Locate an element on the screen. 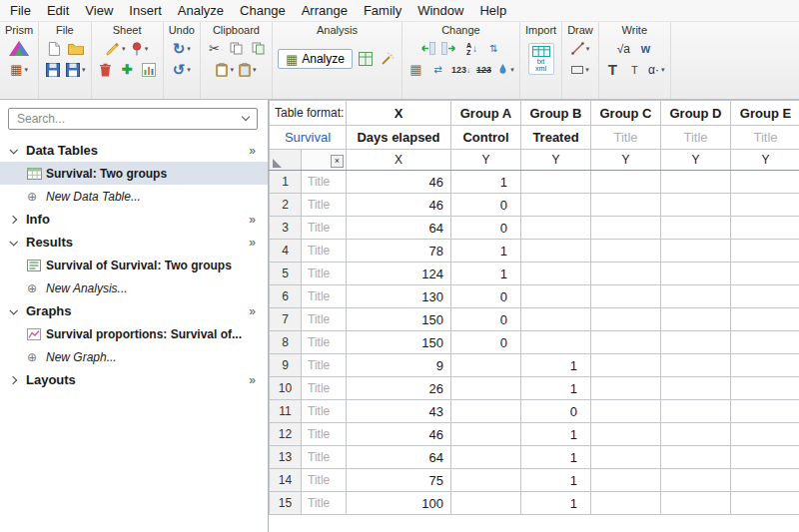 The image size is (799, 532). row-number: 13 is located at coordinates (286, 457).